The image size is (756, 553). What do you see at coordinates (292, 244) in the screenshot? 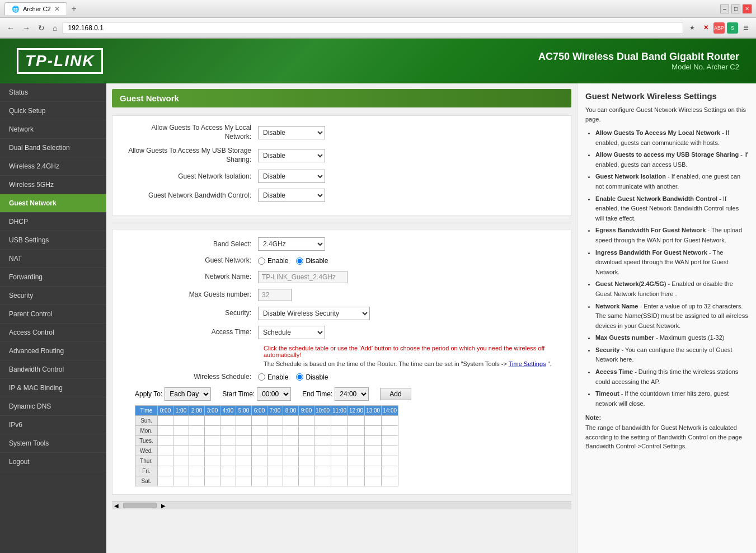
I see `band-select-select: 2.4GHz5GHz` at bounding box center [292, 244].